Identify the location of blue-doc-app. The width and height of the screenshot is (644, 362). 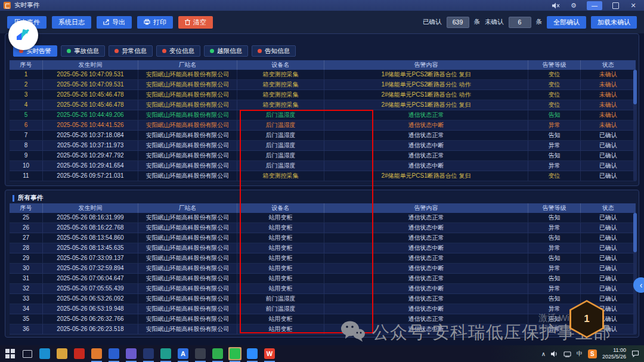
(114, 354).